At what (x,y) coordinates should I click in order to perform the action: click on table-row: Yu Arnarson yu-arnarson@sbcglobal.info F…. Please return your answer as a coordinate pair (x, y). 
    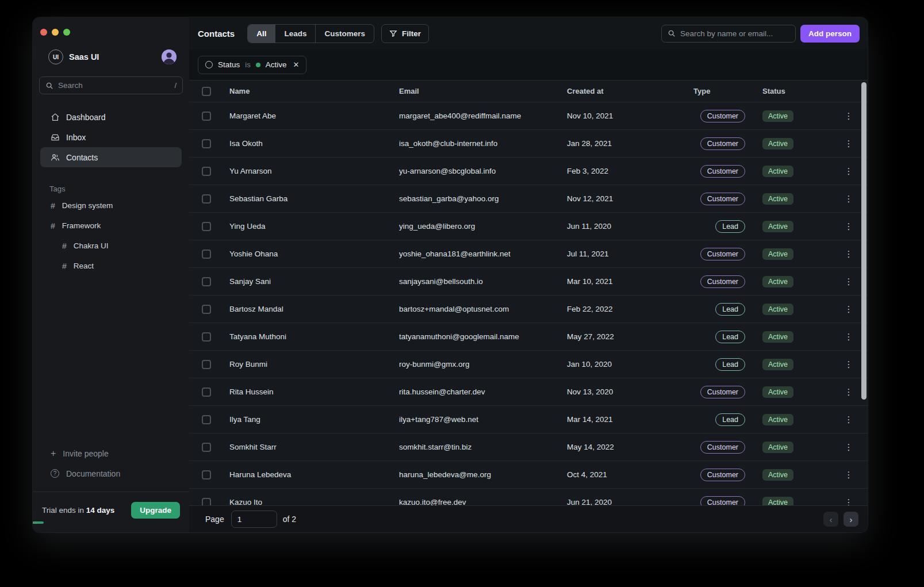
    Looking at the image, I should click on (528, 171).